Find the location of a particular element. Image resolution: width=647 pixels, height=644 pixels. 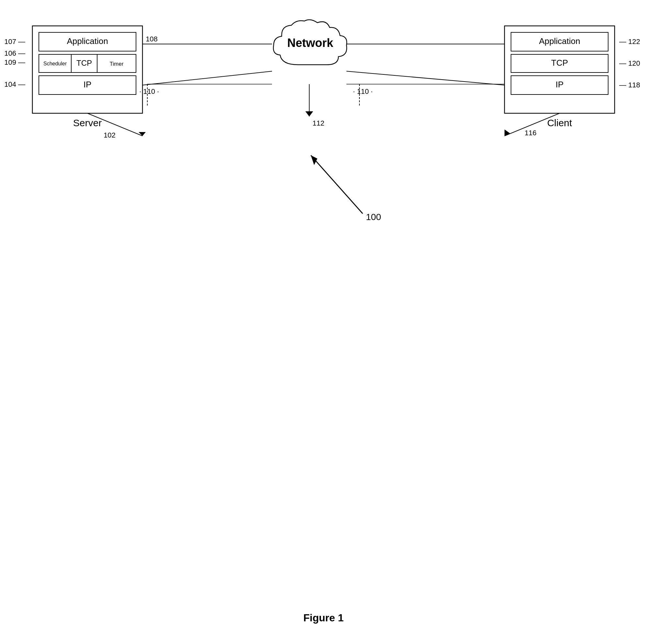

ref-108: 108 is located at coordinates (152, 39).